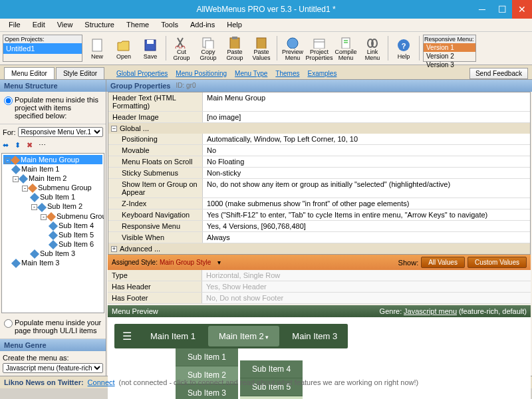  Describe the element at coordinates (243, 336) in the screenshot. I see `preview-main-2: Main Item 2` at that location.